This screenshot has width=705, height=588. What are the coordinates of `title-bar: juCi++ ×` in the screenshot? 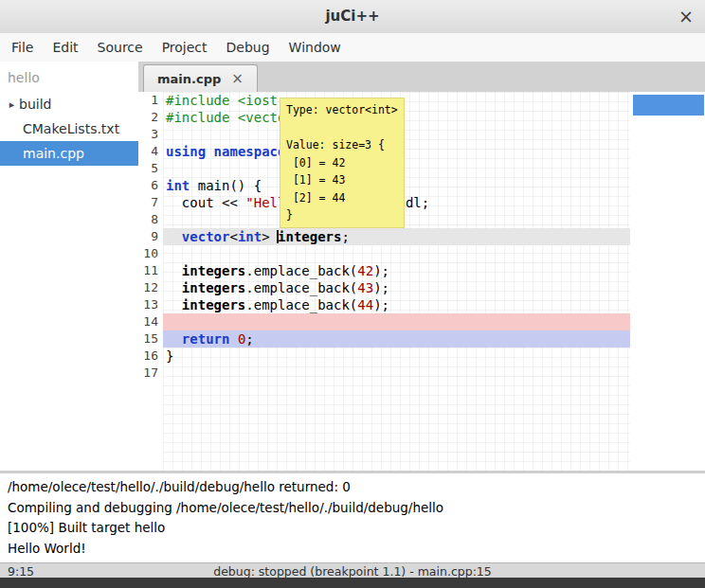 It's located at (352, 17).